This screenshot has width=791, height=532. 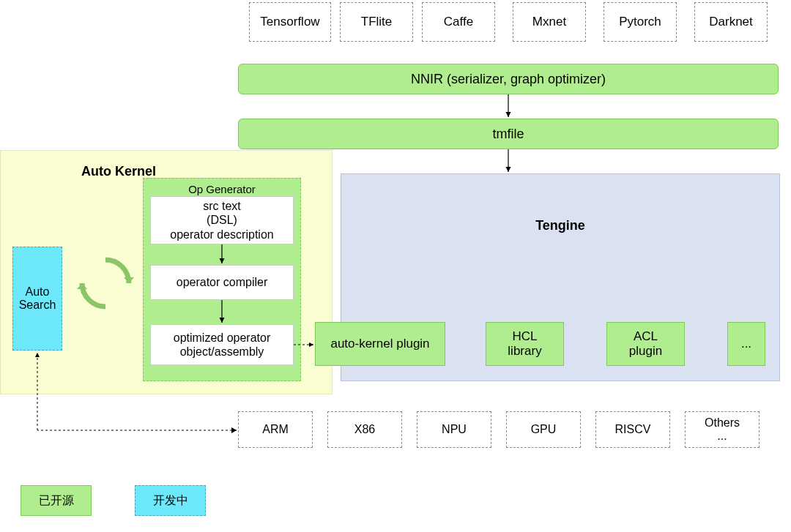 What do you see at coordinates (454, 430) in the screenshot?
I see `target-npu: NPU` at bounding box center [454, 430].